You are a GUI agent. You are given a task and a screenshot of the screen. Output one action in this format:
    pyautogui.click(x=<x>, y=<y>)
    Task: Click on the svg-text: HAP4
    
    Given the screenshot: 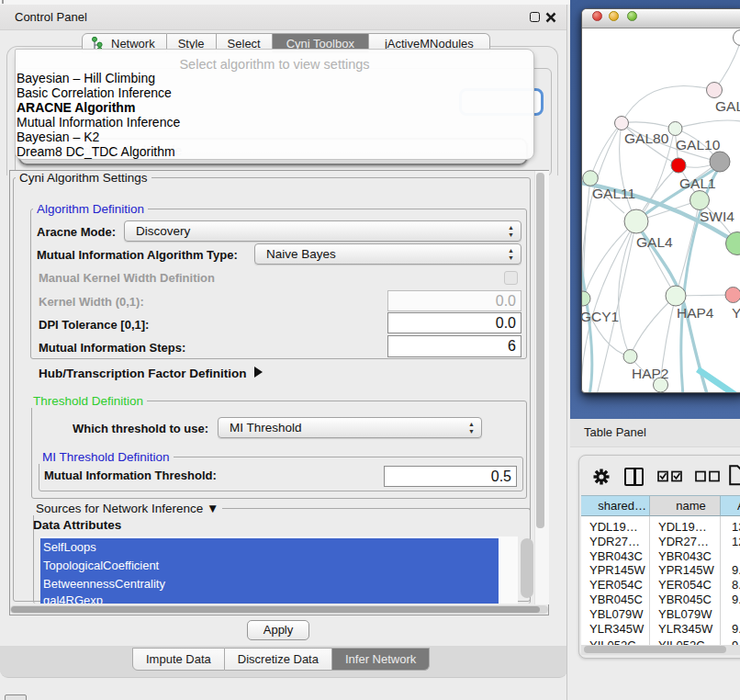 What is the action you would take?
    pyautogui.click(x=696, y=312)
    